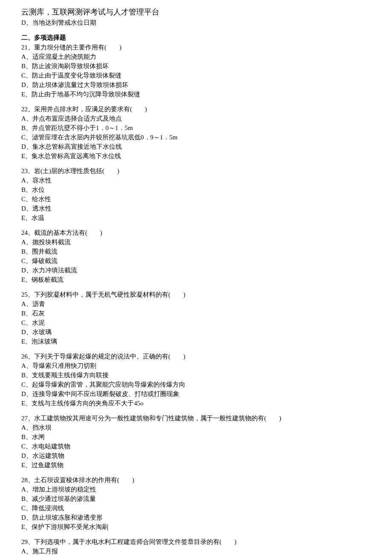  Describe the element at coordinates (196, 375) in the screenshot. I see `option-line: B、支线要顺主线传爆方向联接` at that location.